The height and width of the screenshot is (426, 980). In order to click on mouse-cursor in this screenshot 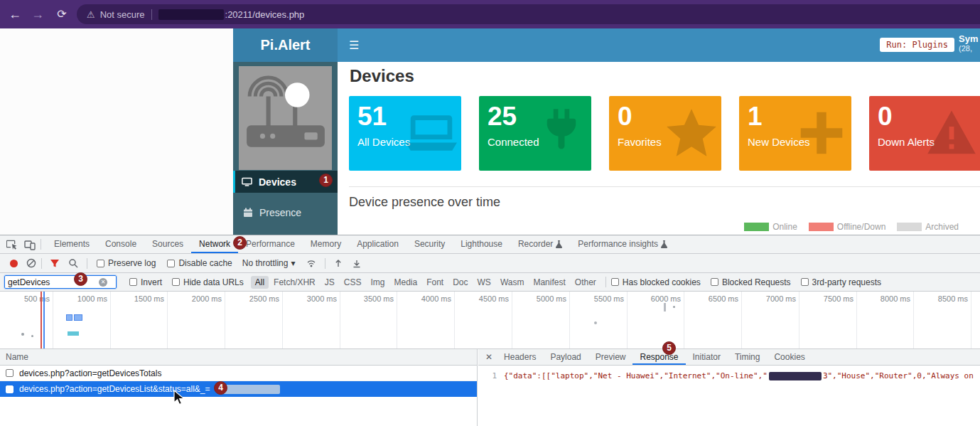, I will do `click(179, 398)`.